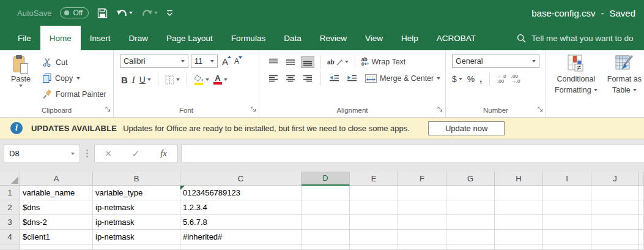  Describe the element at coordinates (410, 38) in the screenshot. I see `tab-help: Help` at that location.